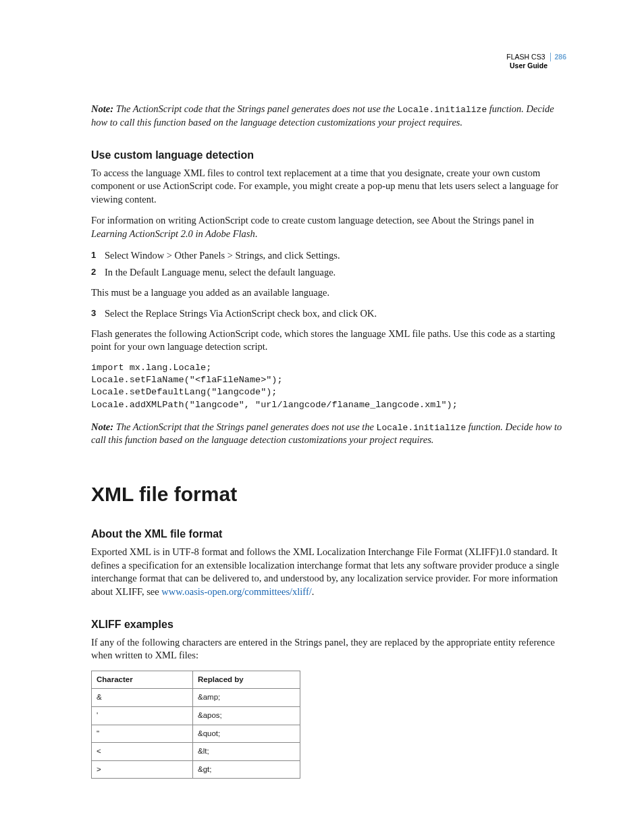 The width and height of the screenshot is (644, 834). Describe the element at coordinates (98, 314) in the screenshot. I see `step-num: 3` at that location.